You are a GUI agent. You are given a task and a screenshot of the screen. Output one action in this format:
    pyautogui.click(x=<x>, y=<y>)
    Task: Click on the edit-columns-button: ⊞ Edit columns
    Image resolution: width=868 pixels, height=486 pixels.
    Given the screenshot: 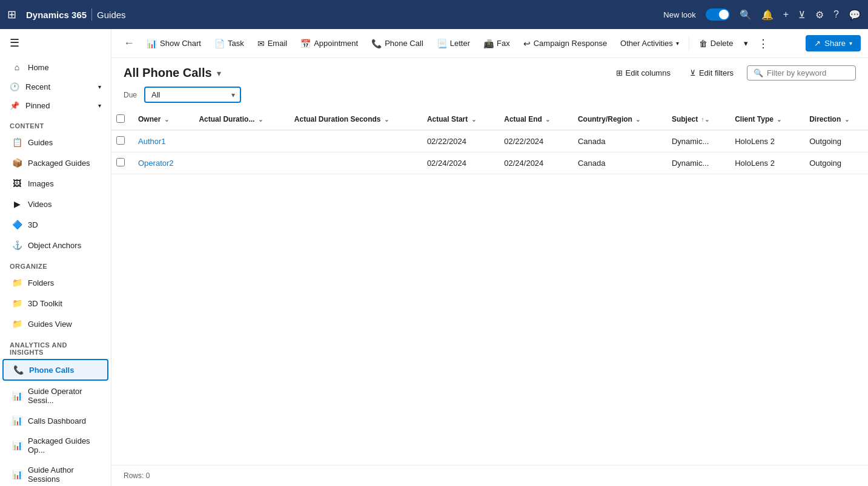 What is the action you would take?
    pyautogui.click(x=643, y=73)
    